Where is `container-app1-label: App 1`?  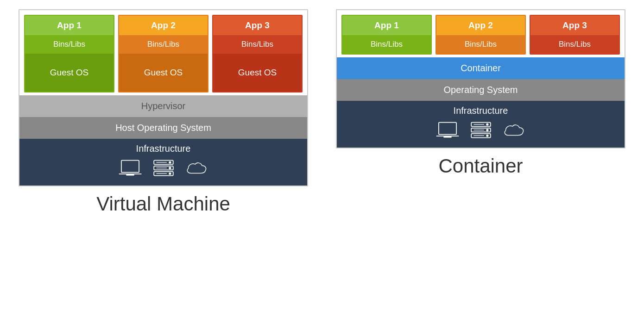
container-app1-label: App 1 is located at coordinates (386, 25).